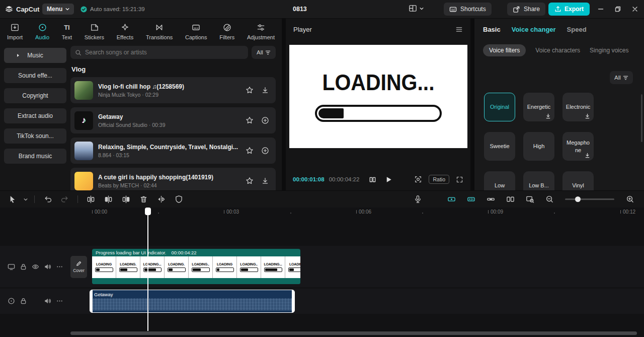 The image size is (644, 337). Describe the element at coordinates (12, 199) in the screenshot. I see `select-tool-button` at that location.